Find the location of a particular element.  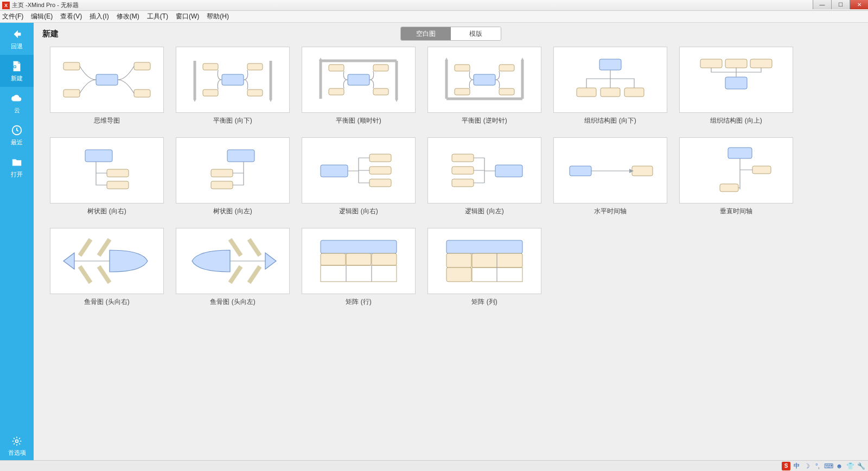

template-fishbone-right: 鱼骨图 (头向右) is located at coordinates (107, 267).